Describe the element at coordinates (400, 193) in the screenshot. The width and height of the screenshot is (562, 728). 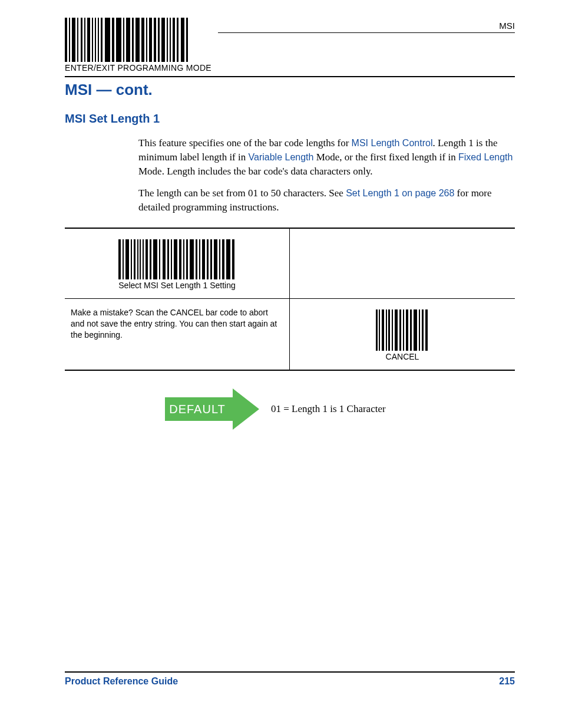
I see `link-set-length-1-page: Set Length 1 on page 268` at that location.